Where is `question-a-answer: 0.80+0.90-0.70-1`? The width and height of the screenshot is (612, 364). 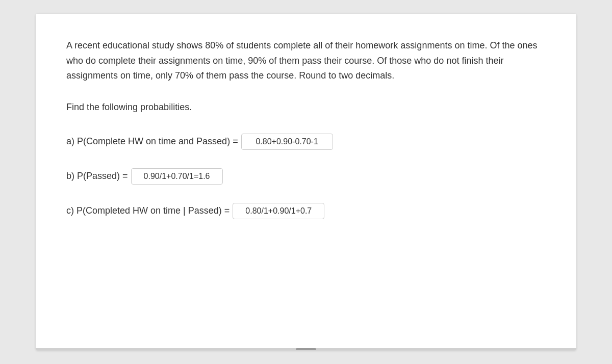
question-a-answer: 0.80+0.90-0.70-1 is located at coordinates (287, 142).